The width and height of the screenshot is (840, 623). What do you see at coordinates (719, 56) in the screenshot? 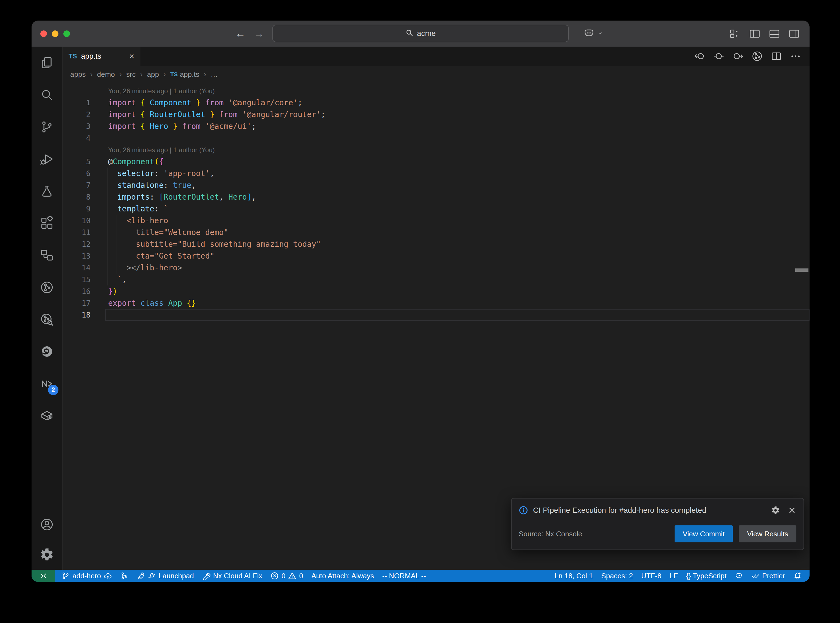
I see `gitlens-changes-icon` at bounding box center [719, 56].